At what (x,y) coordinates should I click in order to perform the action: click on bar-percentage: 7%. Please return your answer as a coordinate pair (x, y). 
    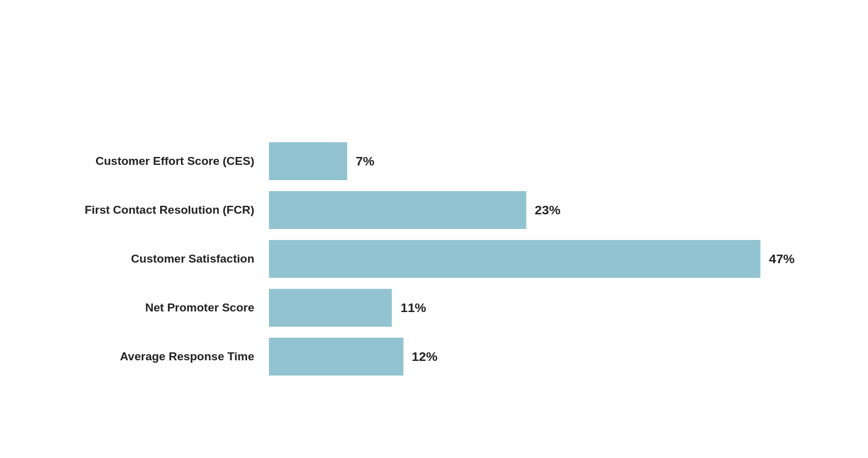
    Looking at the image, I should click on (365, 161).